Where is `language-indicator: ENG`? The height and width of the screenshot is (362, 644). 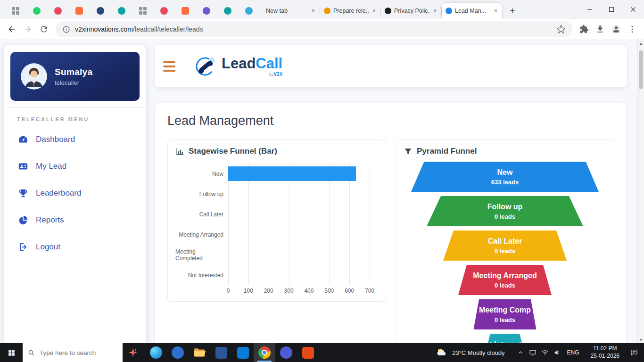
language-indicator: ENG is located at coordinates (573, 353).